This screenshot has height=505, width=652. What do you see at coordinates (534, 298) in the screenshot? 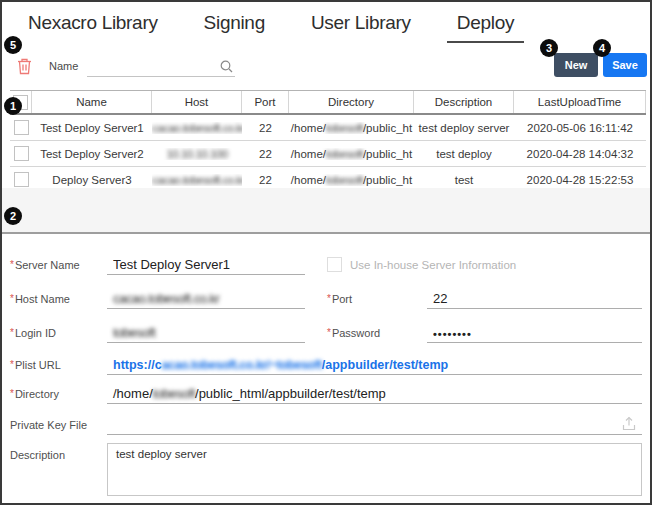
I see `port-field` at bounding box center [534, 298].